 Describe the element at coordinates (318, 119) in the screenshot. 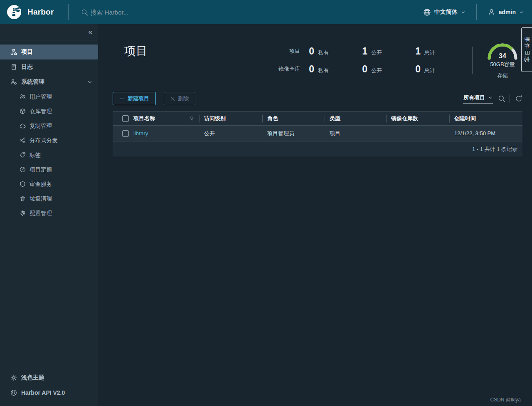

I see `table-header-row: 项目名称 访问级别 角色 类型 镜像仓库数 创建时间` at that location.